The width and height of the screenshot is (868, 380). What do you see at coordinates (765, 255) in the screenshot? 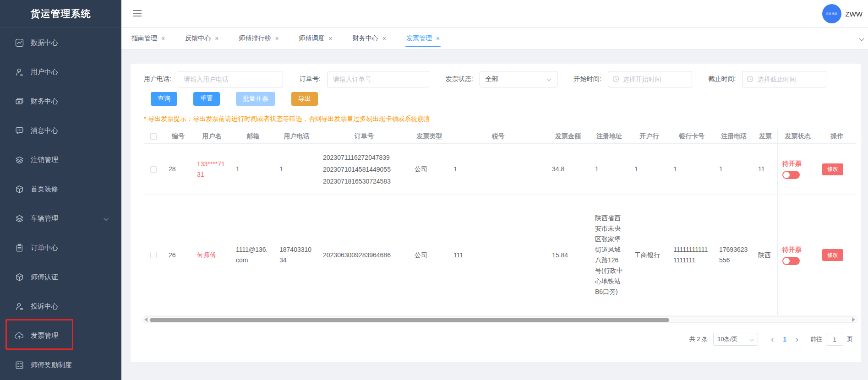
I see `cell-invoice-extra: 陕西` at bounding box center [765, 255].